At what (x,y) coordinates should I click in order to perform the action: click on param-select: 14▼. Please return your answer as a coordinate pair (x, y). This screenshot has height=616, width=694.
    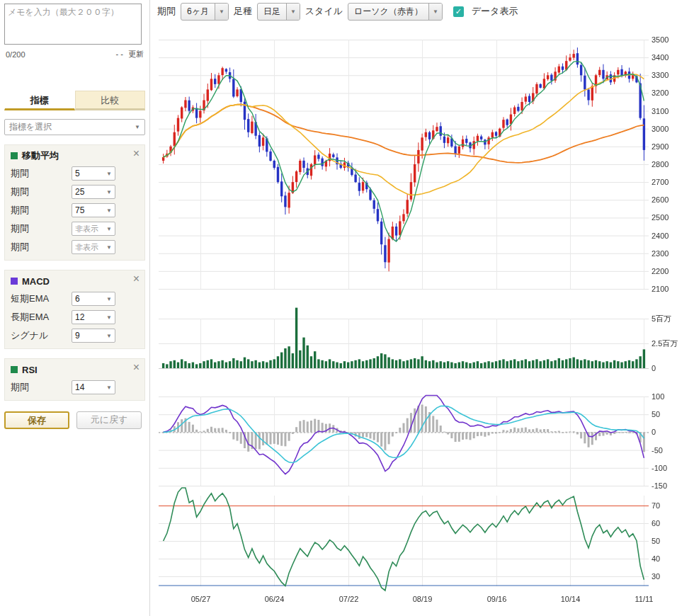
    Looking at the image, I should click on (93, 387).